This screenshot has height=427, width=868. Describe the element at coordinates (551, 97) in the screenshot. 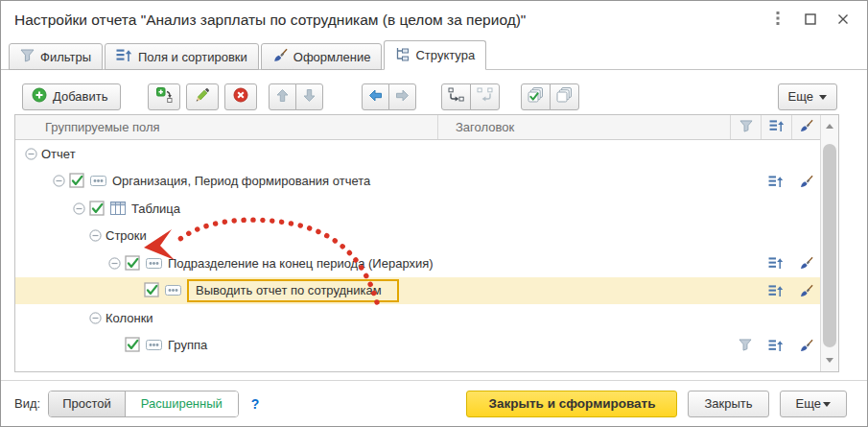

I see `check-group` at that location.